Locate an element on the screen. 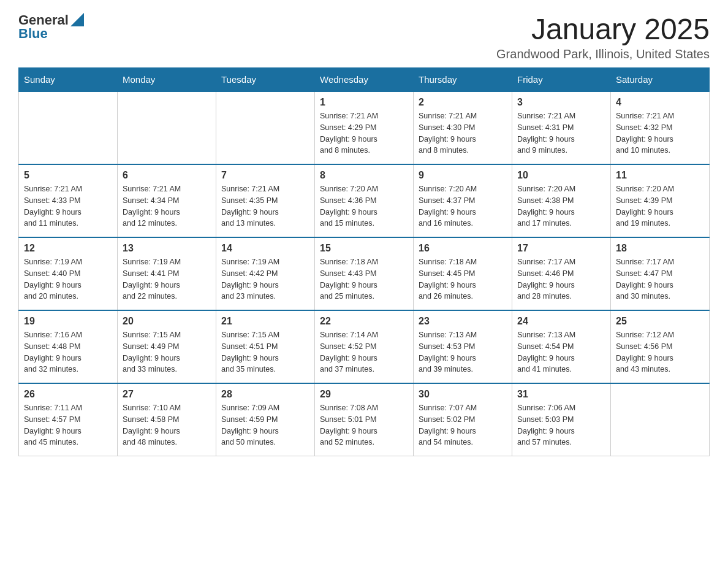 This screenshot has height=563, width=728. calendar-day-29: 29Sunrise: 7:08 AM Sunset: 5:01 PM Dayli… is located at coordinates (364, 419).